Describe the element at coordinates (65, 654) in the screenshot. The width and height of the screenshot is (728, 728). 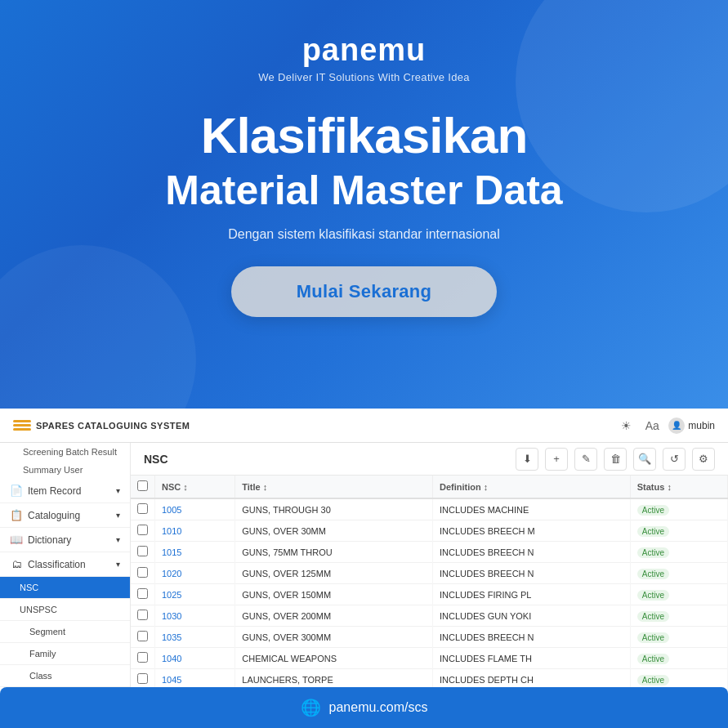
I see `sidebar-item-family: Family` at that location.